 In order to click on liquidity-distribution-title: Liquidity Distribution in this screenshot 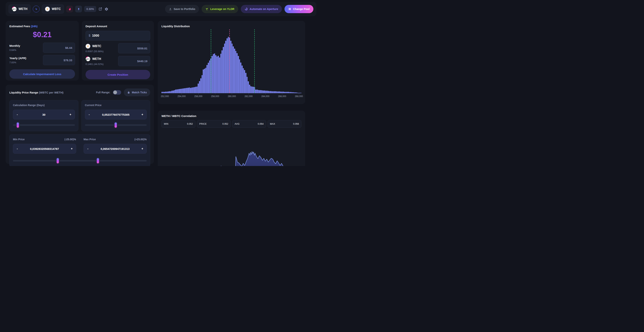, I will do `click(232, 26)`.